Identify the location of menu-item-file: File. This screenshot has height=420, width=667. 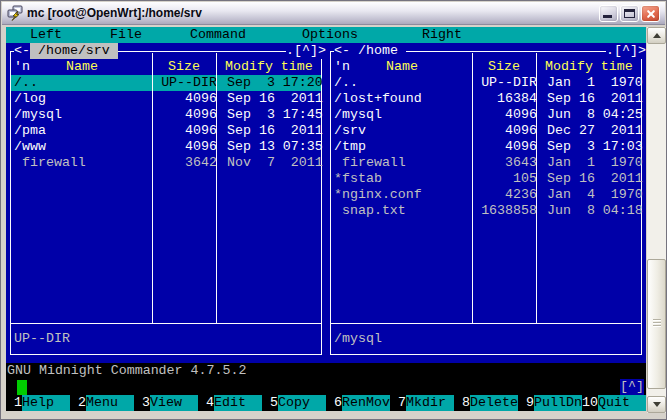
(126, 35).